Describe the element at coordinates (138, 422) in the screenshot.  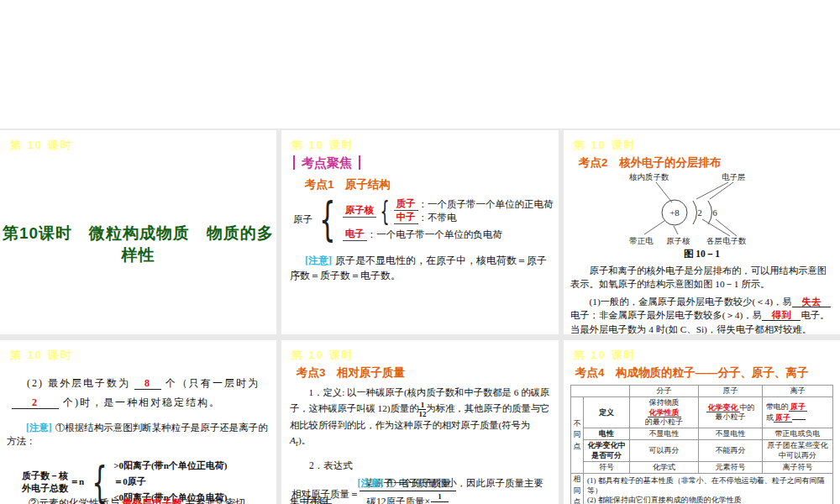
I see `slide-4: 第 10 课时 (2) 最外层电子数为 8 个（只有一层时为 2 个)时，是一种…` at that location.